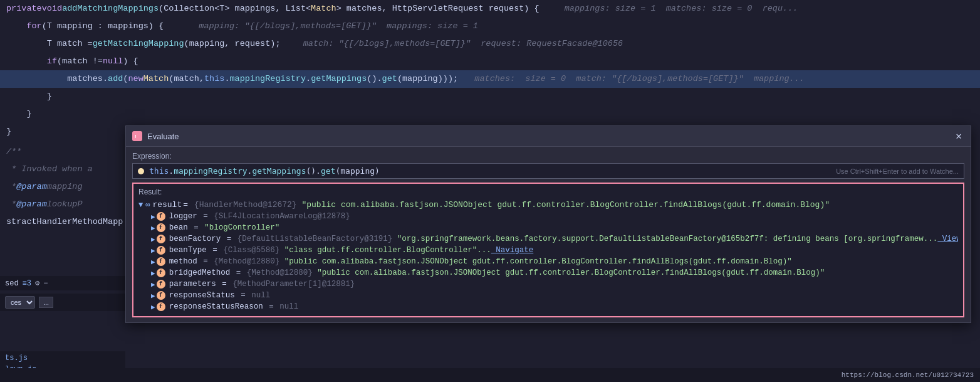  Describe the element at coordinates (548, 216) in the screenshot. I see `field-logger: ▶ f logger = {SLF4JLocationAwareLog@1287…` at that location.